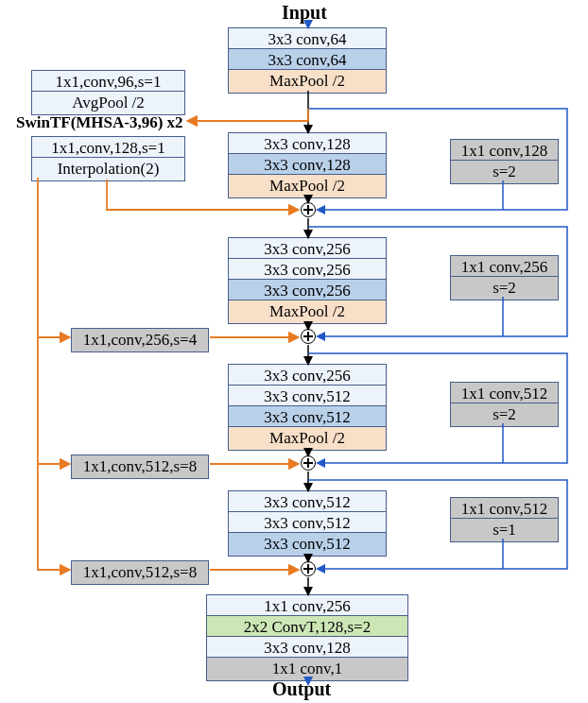 The image size is (588, 703). Describe the element at coordinates (505, 172) in the screenshot. I see `skip-128-l2: s=2` at that location.